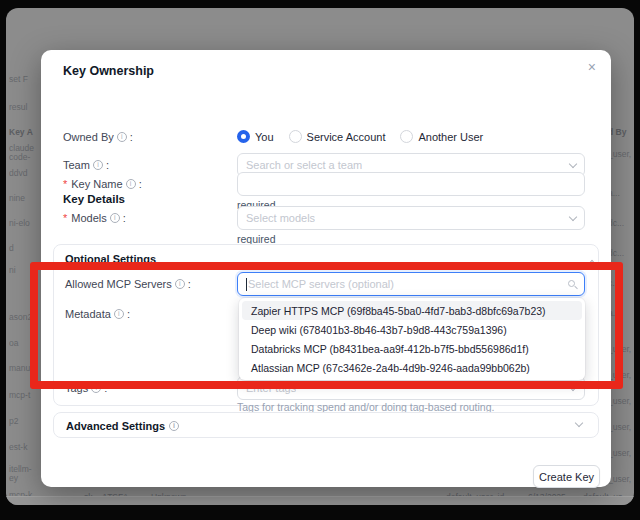  What do you see at coordinates (21, 132) in the screenshot?
I see `bg-column-header: Key A` at bounding box center [21, 132].